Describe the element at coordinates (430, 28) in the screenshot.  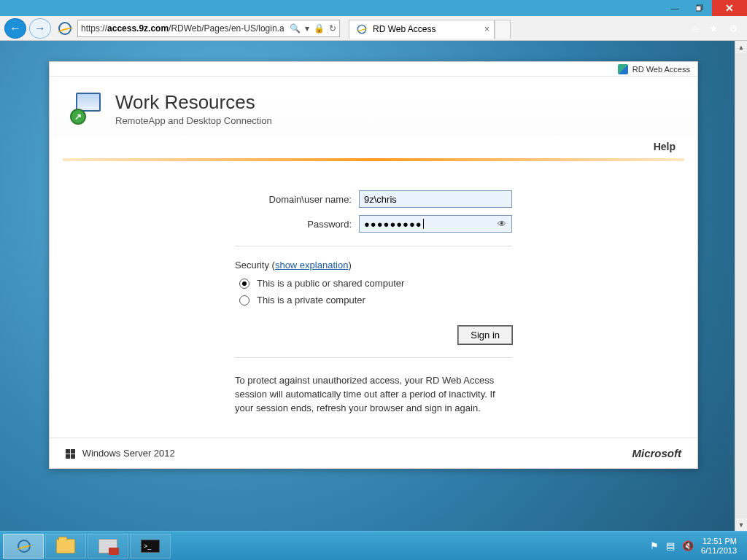
I see `browser-tabstrip: RD Web Access ×` at that location.